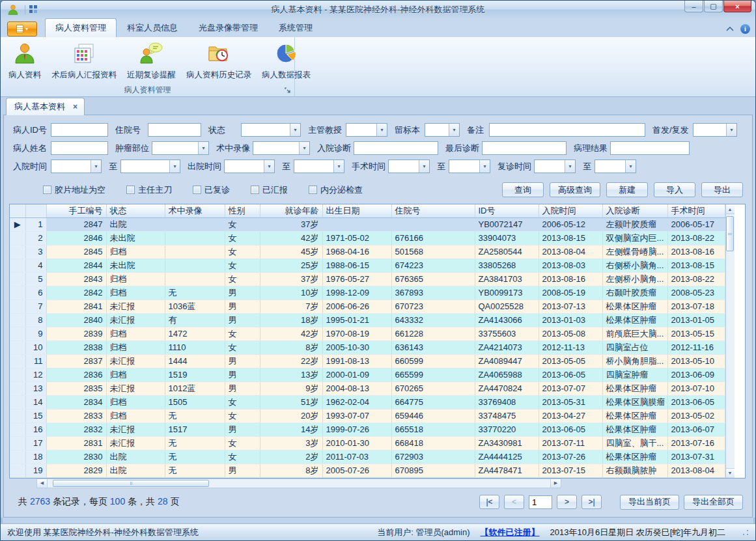  I want to click on advanced-search-button: 高级查询, so click(575, 190).